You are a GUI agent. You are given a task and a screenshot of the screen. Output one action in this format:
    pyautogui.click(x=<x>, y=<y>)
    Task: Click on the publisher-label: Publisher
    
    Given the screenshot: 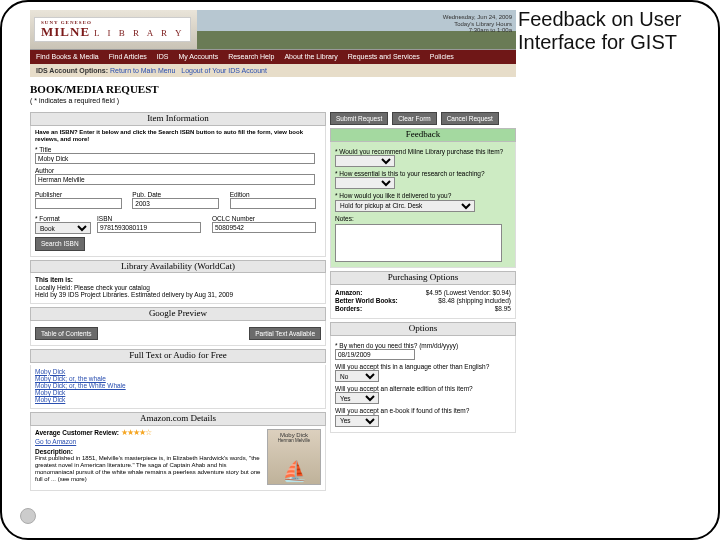 What is the action you would take?
    pyautogui.click(x=80, y=194)
    